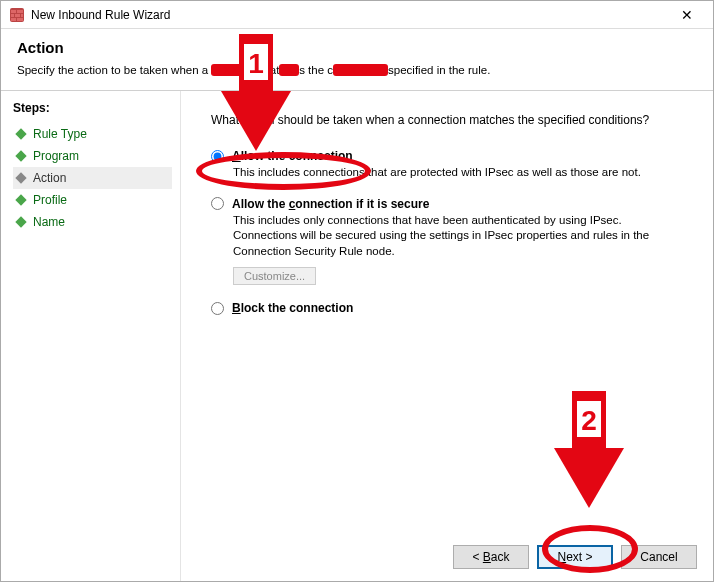 This screenshot has width=714, height=582. I want to click on page-title: Action, so click(357, 48).